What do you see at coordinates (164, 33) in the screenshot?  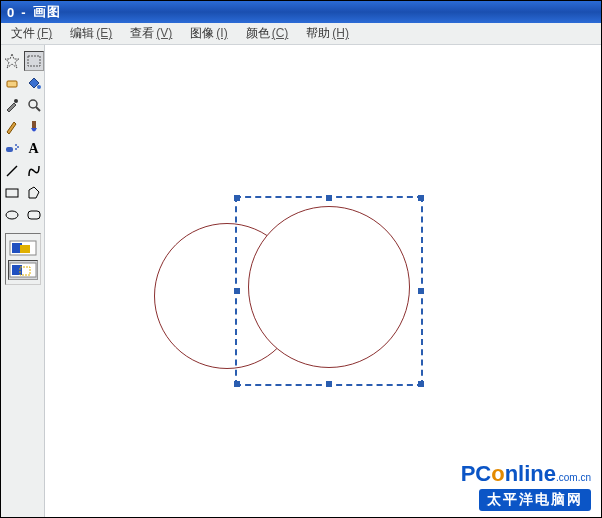 I see `menu-view-hotkey: (V)` at bounding box center [164, 33].